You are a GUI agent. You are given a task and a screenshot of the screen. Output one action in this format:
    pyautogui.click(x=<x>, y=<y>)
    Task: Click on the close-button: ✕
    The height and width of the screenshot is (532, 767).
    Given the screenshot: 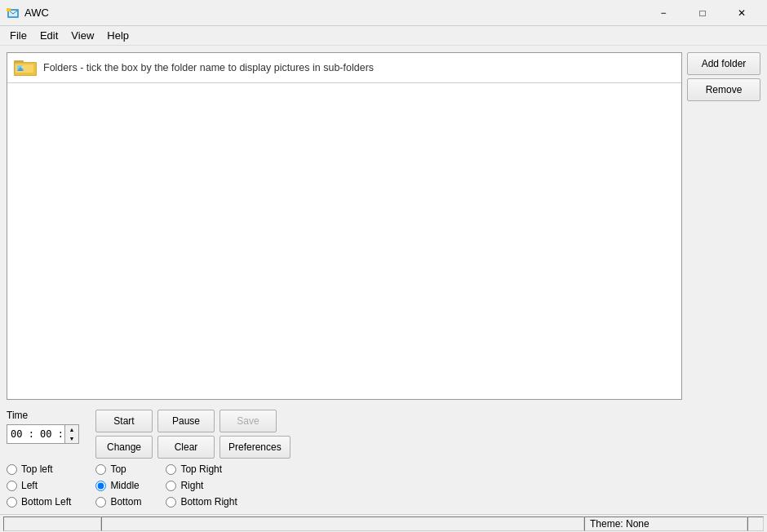 What is the action you would take?
    pyautogui.click(x=742, y=13)
    